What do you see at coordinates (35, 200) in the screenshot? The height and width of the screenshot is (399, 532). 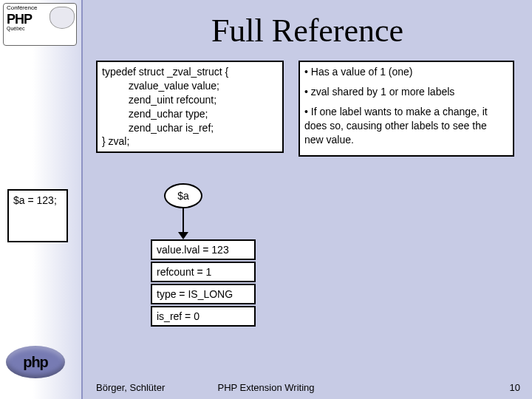 I see `assignment-text: $a = 123;` at bounding box center [35, 200].